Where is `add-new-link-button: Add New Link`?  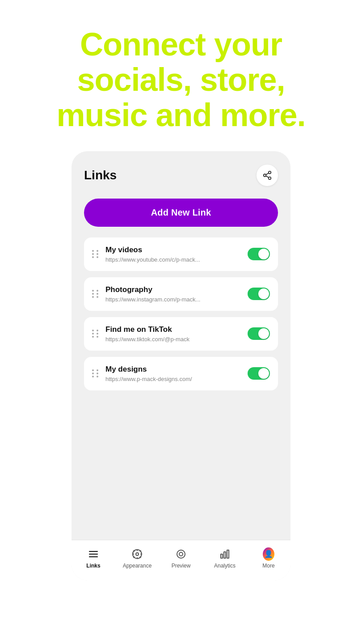 add-new-link-button: Add New Link is located at coordinates (181, 213).